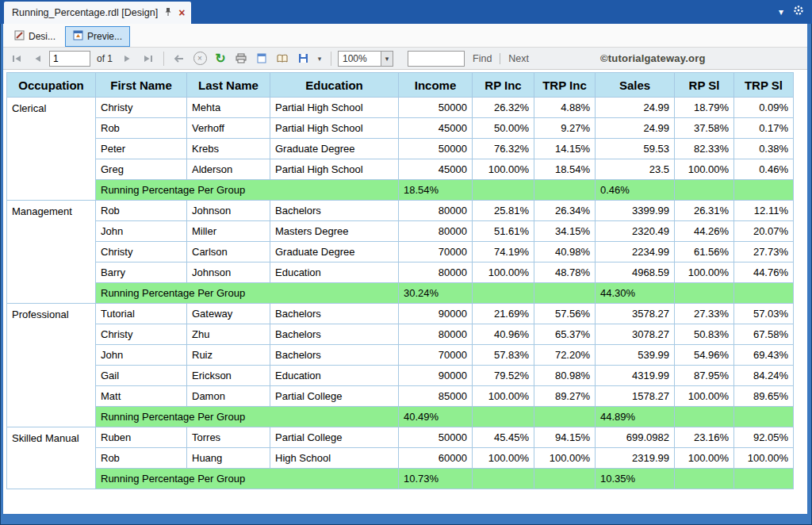  Describe the element at coordinates (98, 13) in the screenshot. I see `document-tab: Running_Percentage.rdl [Design] ×` at that location.